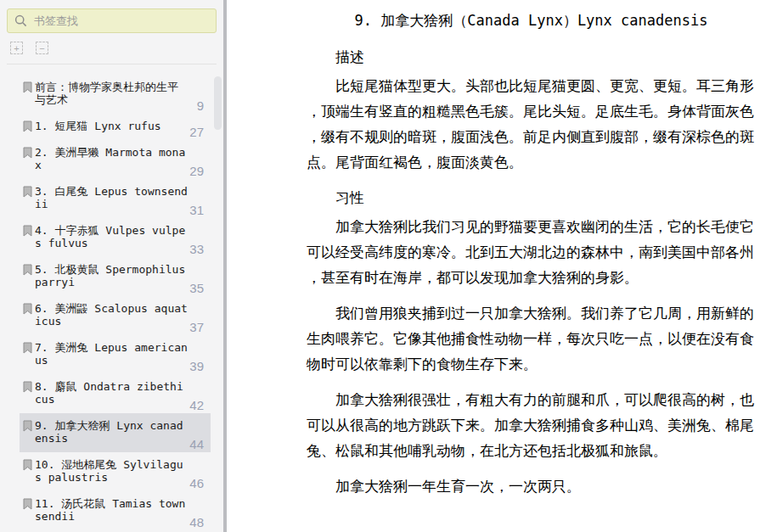 The width and height of the screenshot is (760, 532). I want to click on bookmark-item: 2. 美洲旱獭 Marmota monax 29, so click(115, 160).